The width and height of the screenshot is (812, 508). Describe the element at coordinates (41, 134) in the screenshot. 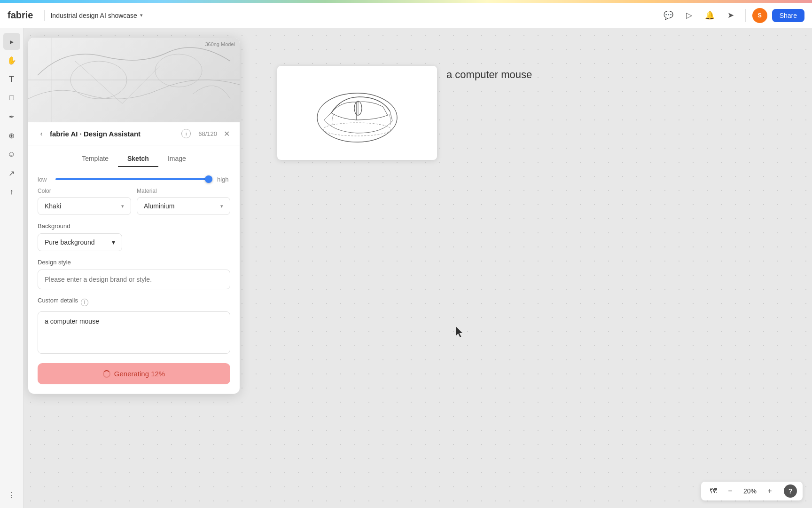

I see `panel-back-button: ‹` at that location.